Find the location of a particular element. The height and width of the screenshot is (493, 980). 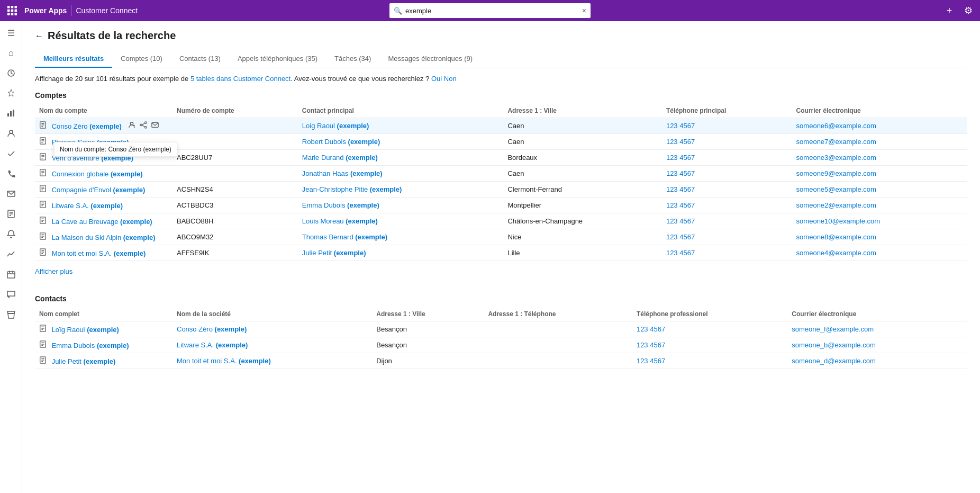

search-input is located at coordinates (492, 11).